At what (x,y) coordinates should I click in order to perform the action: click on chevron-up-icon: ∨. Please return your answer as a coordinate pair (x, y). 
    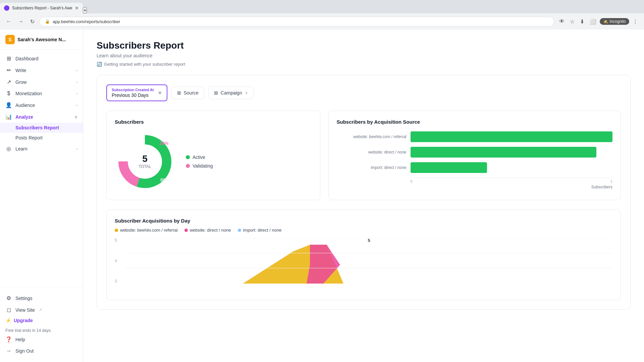
    Looking at the image, I should click on (76, 117).